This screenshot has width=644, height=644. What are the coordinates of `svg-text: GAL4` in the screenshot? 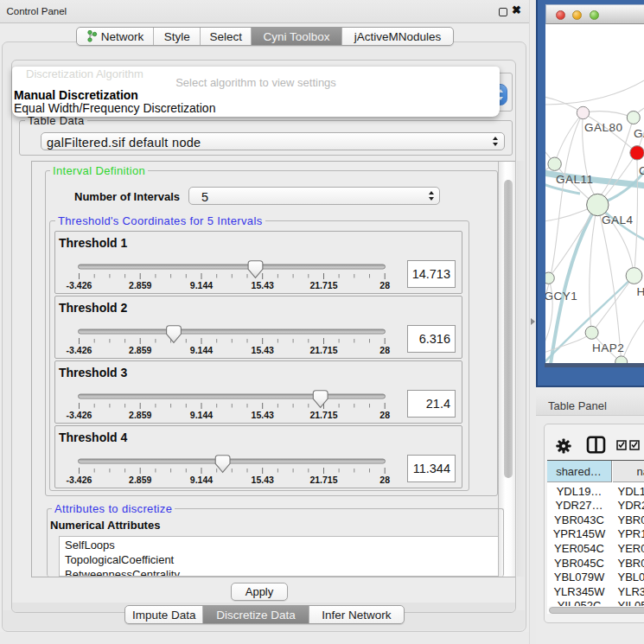 It's located at (617, 220).